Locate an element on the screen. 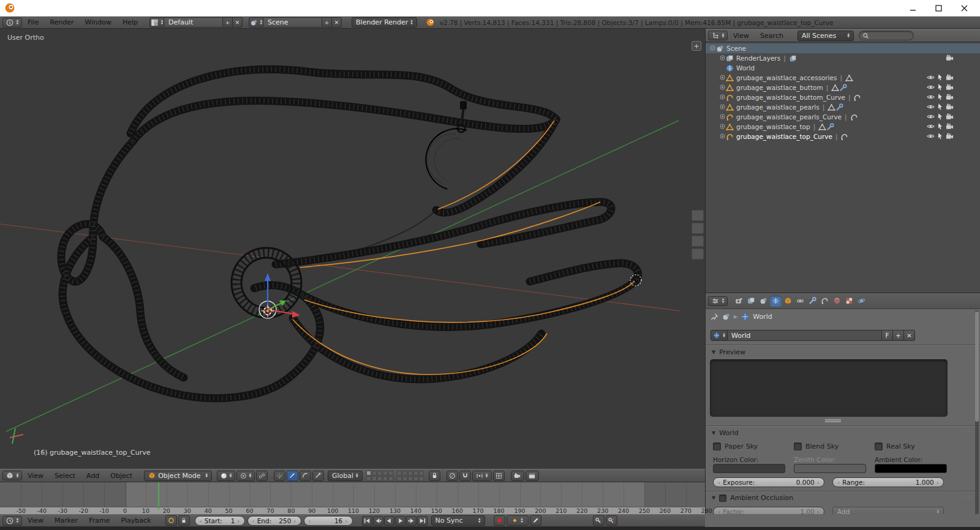 This screenshot has height=530, width=980. checkbox-real-sky: Real Sky is located at coordinates (915, 447).